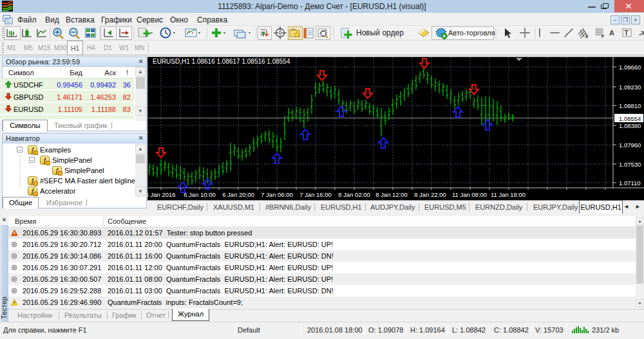  I want to click on svg-text: 11 Jan 08:00, so click(469, 194).